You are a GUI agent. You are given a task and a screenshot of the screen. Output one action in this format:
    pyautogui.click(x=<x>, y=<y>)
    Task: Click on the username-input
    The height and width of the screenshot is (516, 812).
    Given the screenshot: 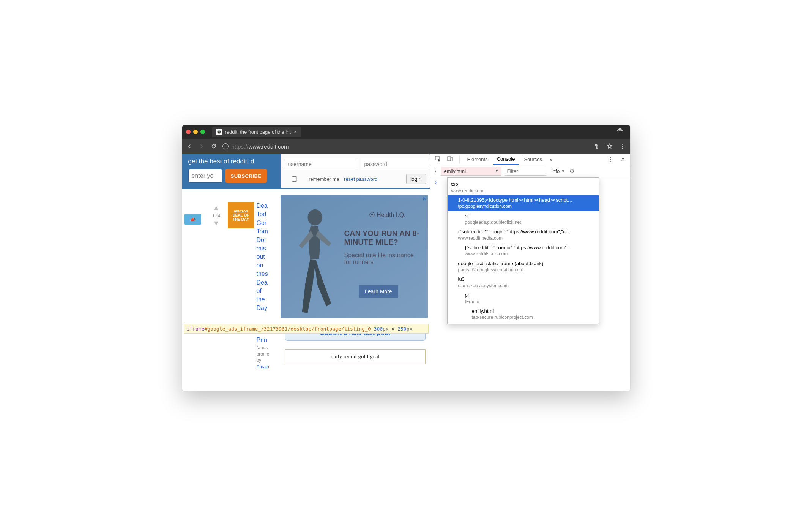 What is the action you would take?
    pyautogui.click(x=321, y=164)
    